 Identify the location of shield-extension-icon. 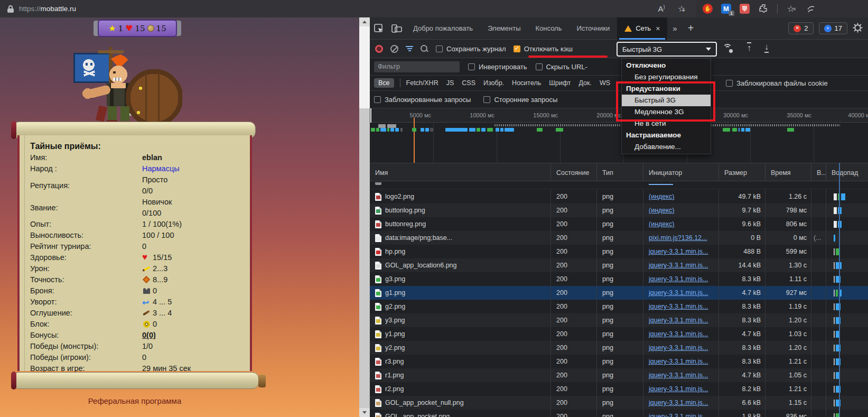
(745, 8).